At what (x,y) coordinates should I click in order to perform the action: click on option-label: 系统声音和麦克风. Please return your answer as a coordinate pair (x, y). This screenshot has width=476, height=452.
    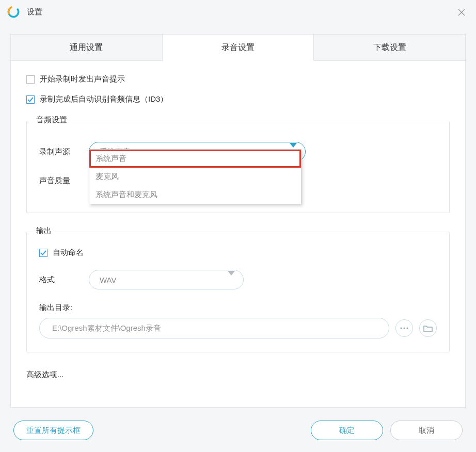
    Looking at the image, I should click on (126, 194).